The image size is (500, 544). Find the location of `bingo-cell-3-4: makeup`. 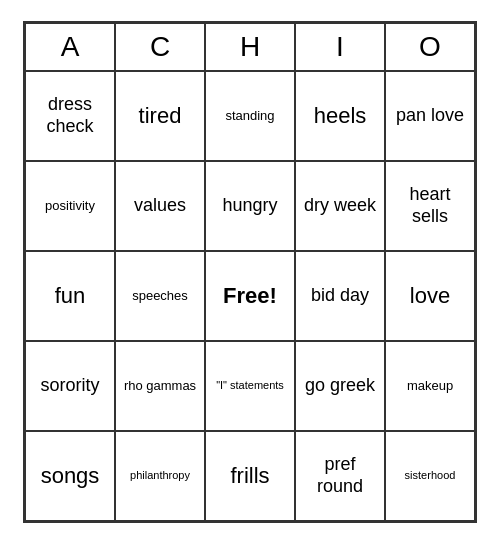

bingo-cell-3-4: makeup is located at coordinates (430, 386).